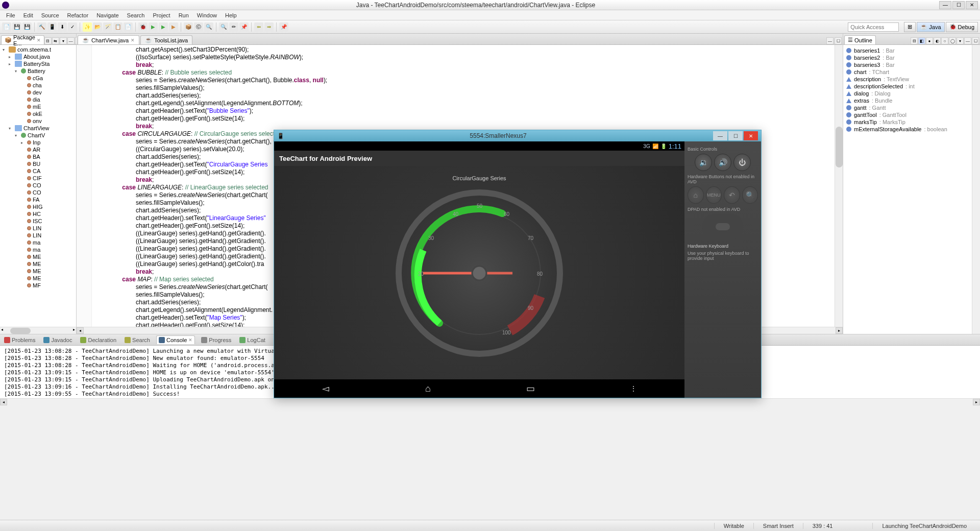 This screenshot has height=531, width=980. I want to click on view-tab-progress: Progress, so click(216, 340).